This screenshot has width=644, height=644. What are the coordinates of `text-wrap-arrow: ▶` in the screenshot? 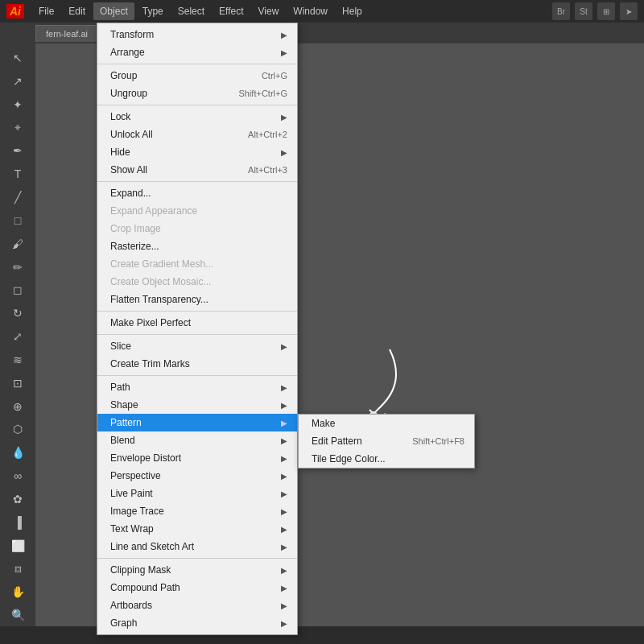 It's located at (284, 530).